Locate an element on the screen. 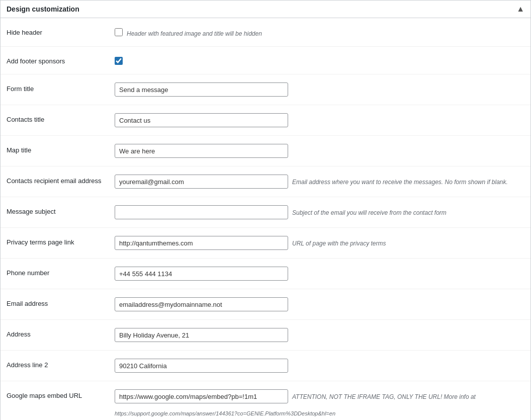 This screenshot has width=531, height=420. label-address-line-2: Address line 2 is located at coordinates (60, 364).